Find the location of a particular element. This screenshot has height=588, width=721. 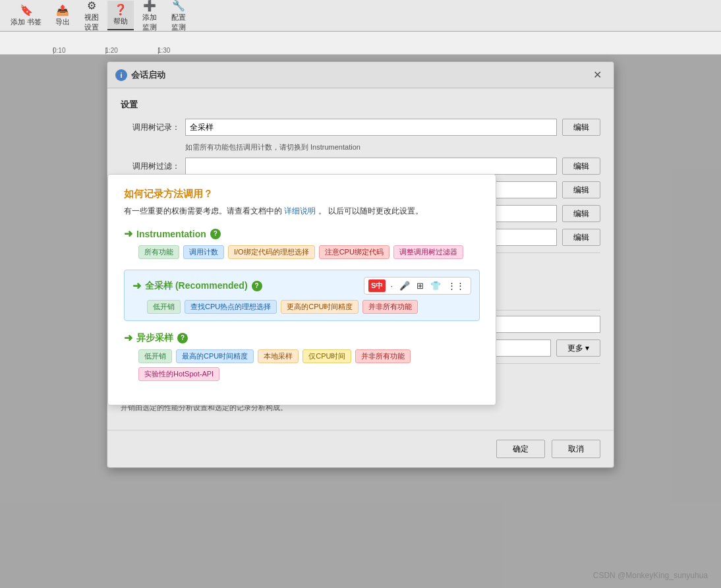

toolbar-config-monitor-label: 配置监测 is located at coordinates (179, 22).